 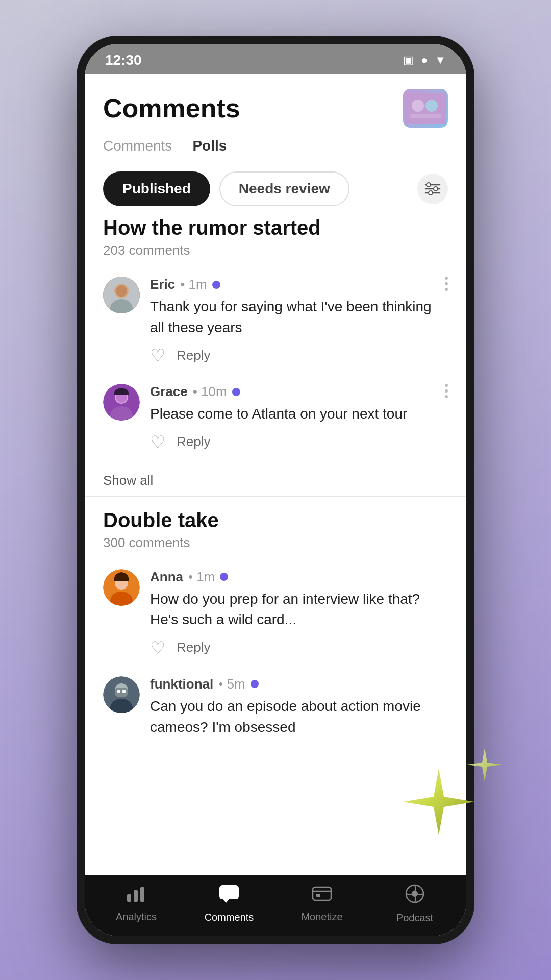 I want to click on comment-text-grace: Please come to Atlanta on your next tour, so click(x=292, y=414).